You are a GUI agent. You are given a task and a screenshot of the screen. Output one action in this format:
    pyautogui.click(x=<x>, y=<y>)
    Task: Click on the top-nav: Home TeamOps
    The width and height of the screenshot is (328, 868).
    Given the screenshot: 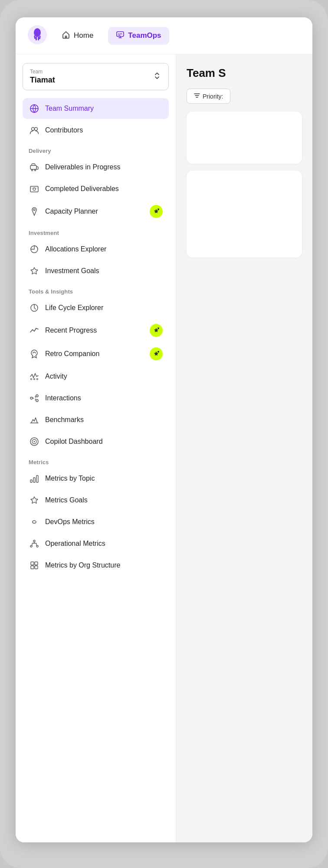 What is the action you would take?
    pyautogui.click(x=164, y=36)
    